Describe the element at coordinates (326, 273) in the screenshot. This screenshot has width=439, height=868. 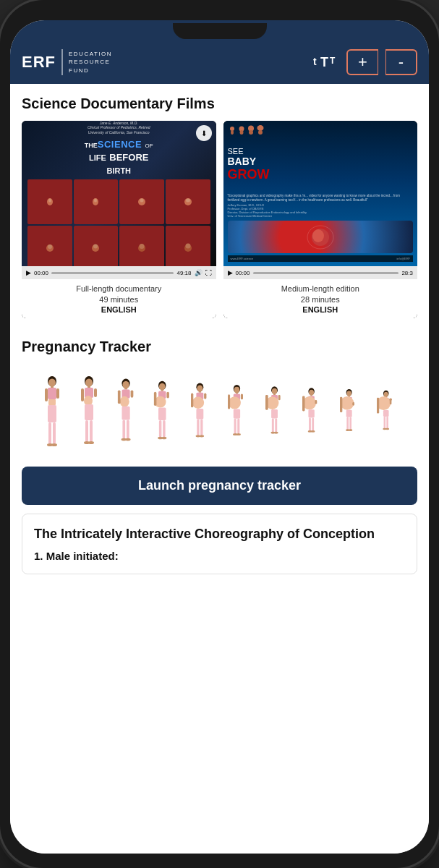
I see `sbg-progress-bar` at that location.